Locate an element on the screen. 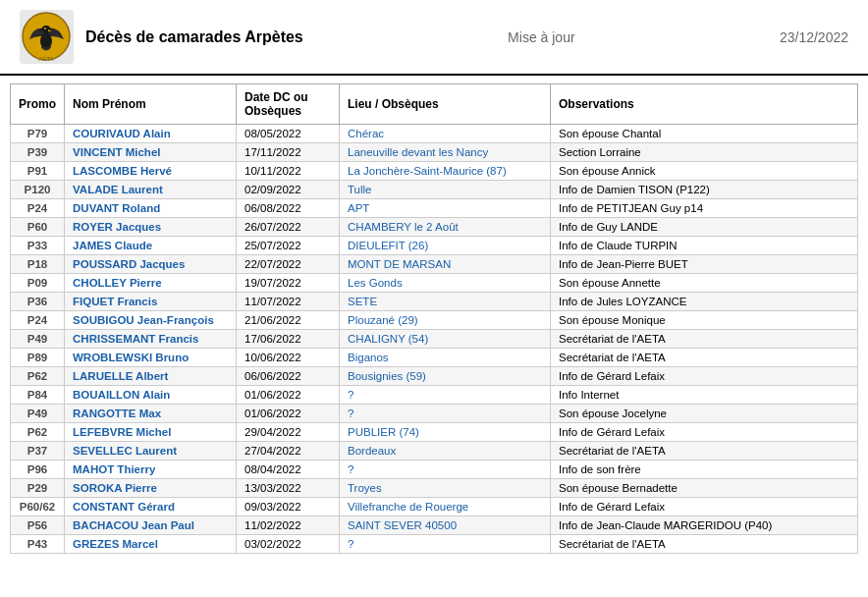 The width and height of the screenshot is (868, 597). cell-date: 11/02/2022 is located at coordinates (289, 526).